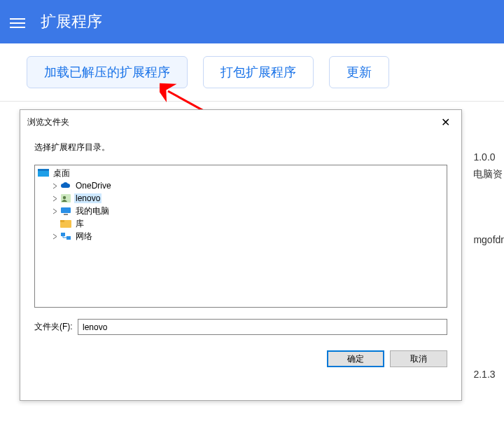 The image size is (504, 438). Describe the element at coordinates (80, 224) in the screenshot. I see `tree-node-label: 库` at that location.